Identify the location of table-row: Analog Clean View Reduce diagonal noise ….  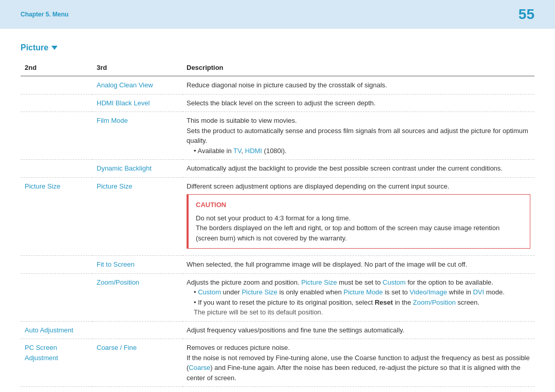
(278, 85).